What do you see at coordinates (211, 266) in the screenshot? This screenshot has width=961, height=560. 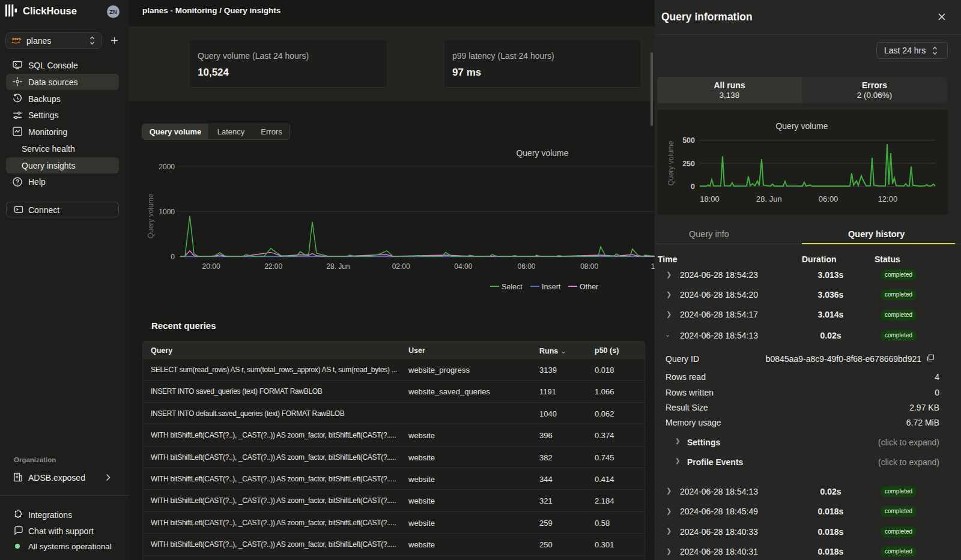 I see `svg-text: 20:00` at bounding box center [211, 266].